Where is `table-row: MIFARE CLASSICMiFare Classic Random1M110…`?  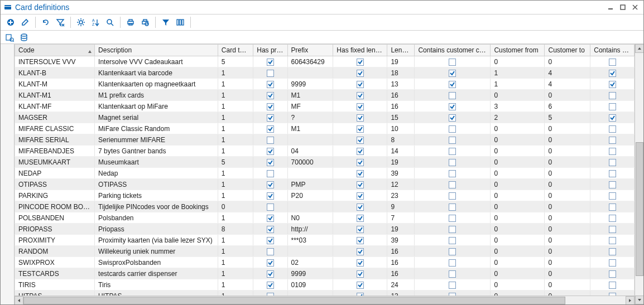
table-row: MIFARE CLASSICMiFare Classic Random1M110… is located at coordinates (325, 129).